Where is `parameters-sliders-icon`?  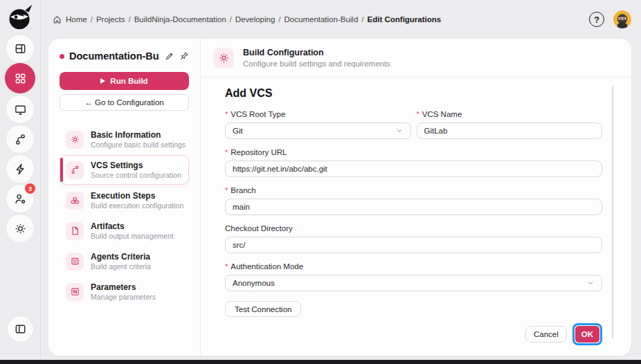 parameters-sliders-icon is located at coordinates (75, 292).